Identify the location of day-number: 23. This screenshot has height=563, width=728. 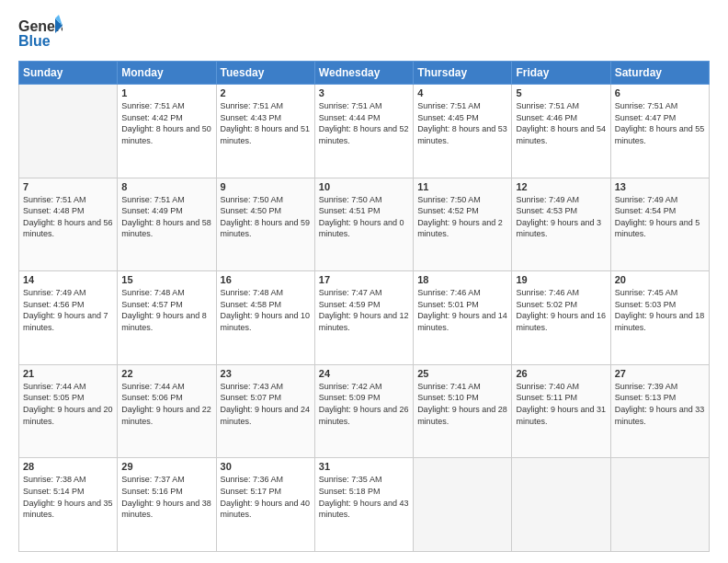
(266, 373).